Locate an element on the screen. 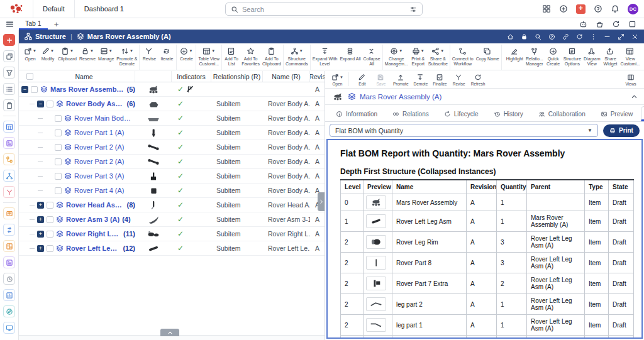 The height and width of the screenshot is (340, 644). toolbar-button-revise: Revise is located at coordinates (149, 57).